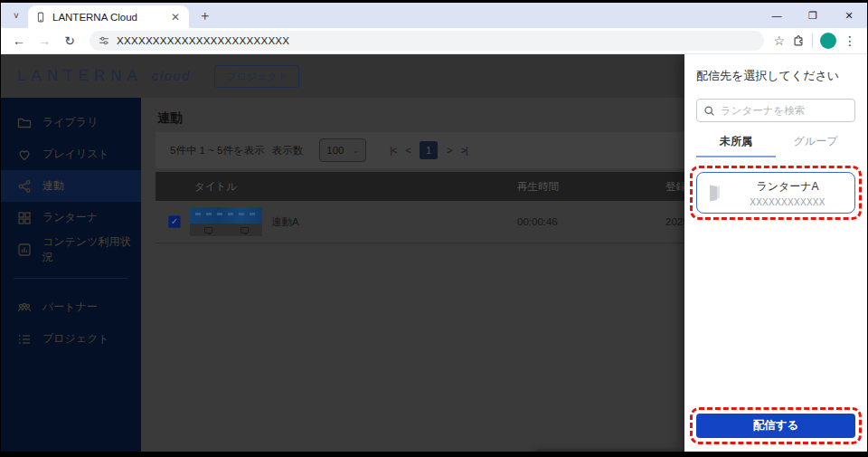 The width and height of the screenshot is (868, 457). What do you see at coordinates (226, 222) in the screenshot?
I see `content-thumbnail` at bounding box center [226, 222].